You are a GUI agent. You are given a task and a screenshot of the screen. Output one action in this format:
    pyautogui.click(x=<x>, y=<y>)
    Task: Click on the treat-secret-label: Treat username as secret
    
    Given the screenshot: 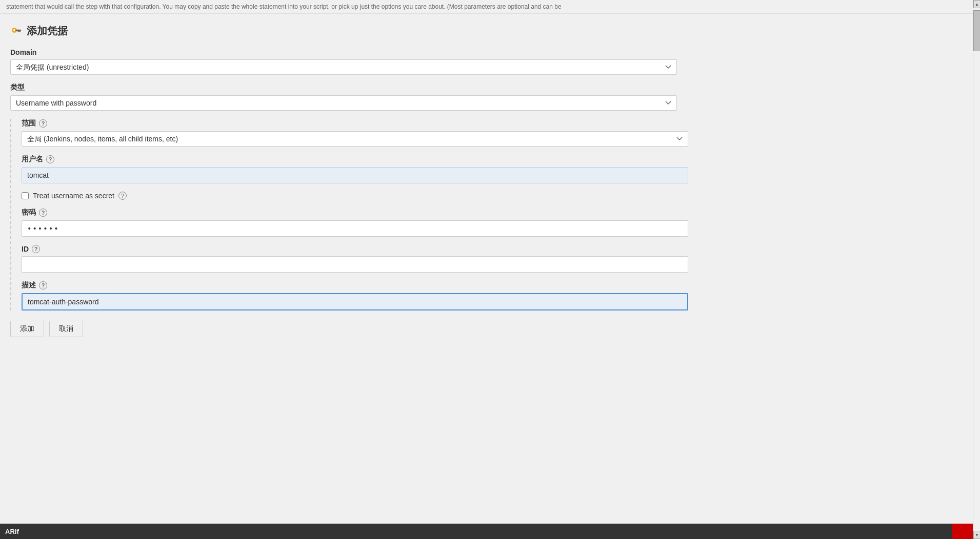 What is the action you would take?
    pyautogui.click(x=74, y=196)
    